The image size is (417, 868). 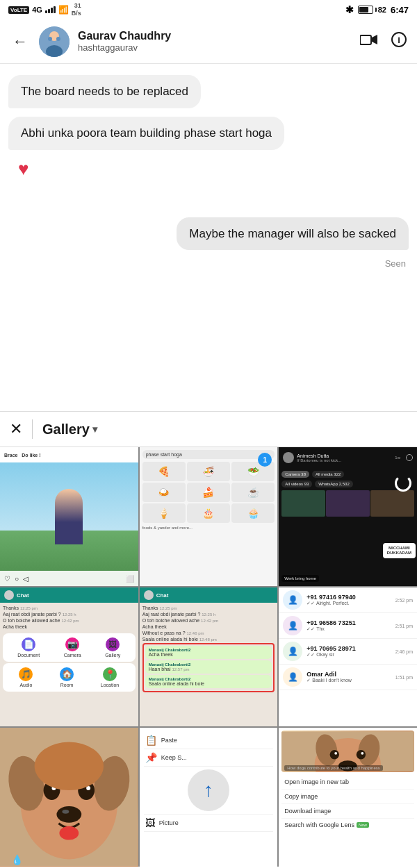 I want to click on cell5-body: Thanks 12:25 pm Aaj raat obdi janate par…, so click(x=208, y=650).